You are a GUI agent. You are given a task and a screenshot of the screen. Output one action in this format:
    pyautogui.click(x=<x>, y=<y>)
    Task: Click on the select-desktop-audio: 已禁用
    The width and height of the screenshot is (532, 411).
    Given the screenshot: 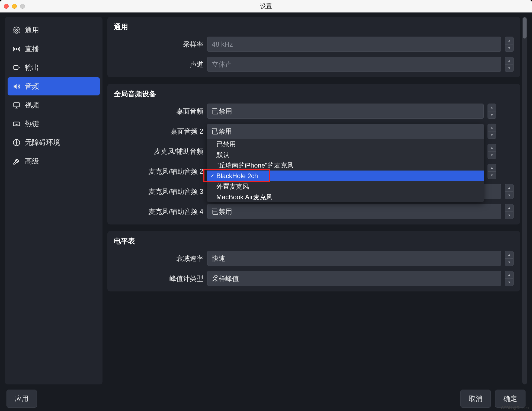 What is the action you would take?
    pyautogui.click(x=345, y=111)
    